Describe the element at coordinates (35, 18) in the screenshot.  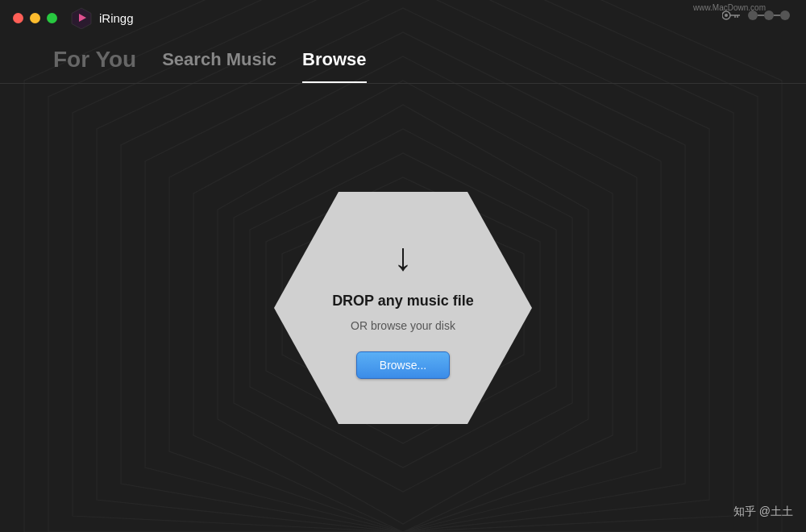
I see `window-controls` at that location.